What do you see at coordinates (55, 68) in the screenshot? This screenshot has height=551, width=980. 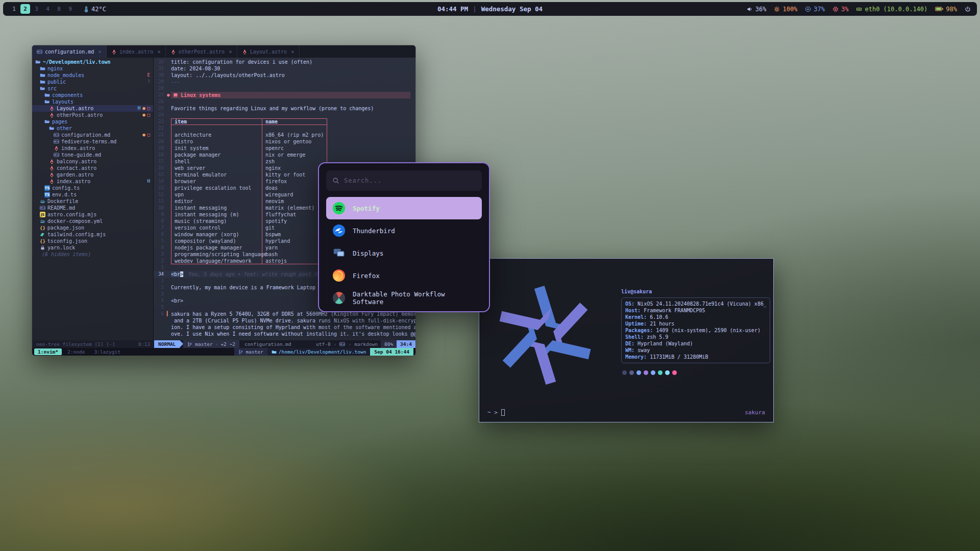 I see `tree-item-label: nginx` at bounding box center [55, 68].